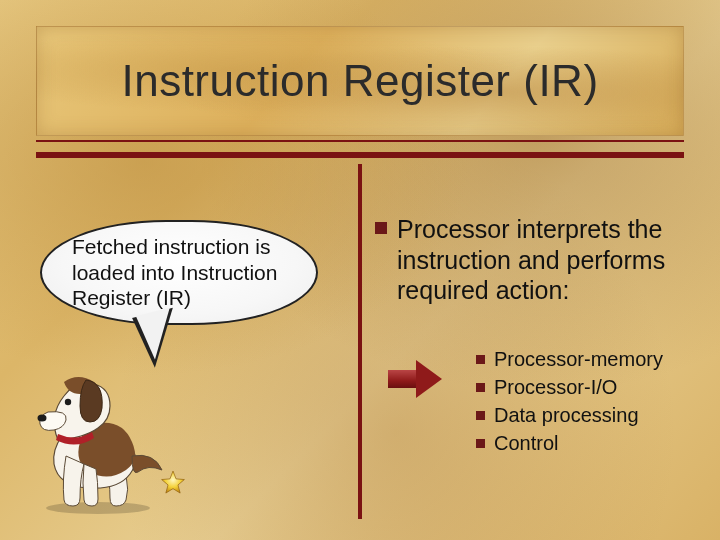  Describe the element at coordinates (360, 155) in the screenshot. I see `title-underline-thick` at that location.